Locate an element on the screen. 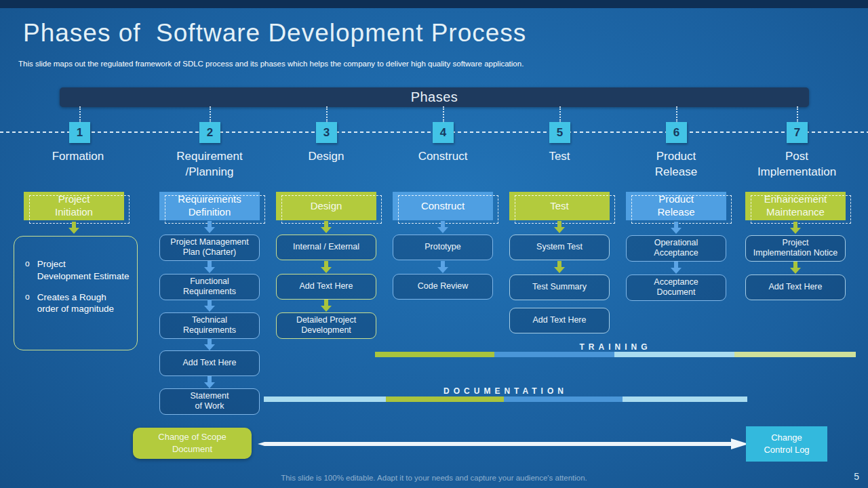 This screenshot has height=488, width=868. training-bar is located at coordinates (616, 354).